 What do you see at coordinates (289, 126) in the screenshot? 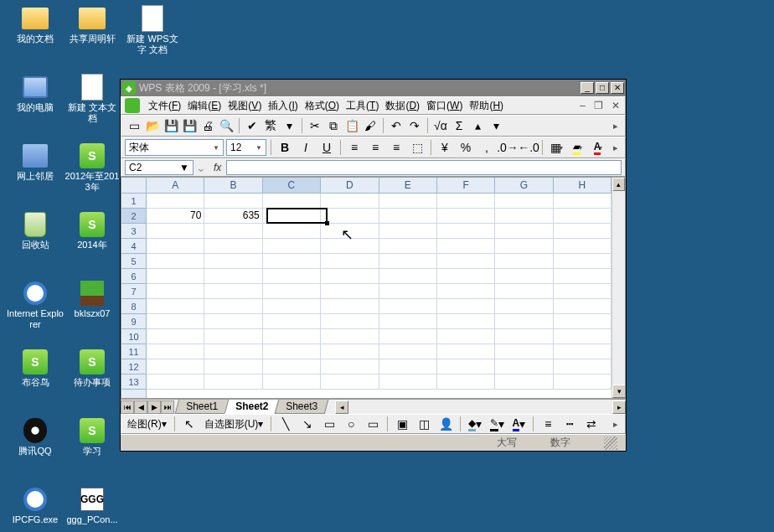
I see `lang-button: ▾` at bounding box center [289, 126].